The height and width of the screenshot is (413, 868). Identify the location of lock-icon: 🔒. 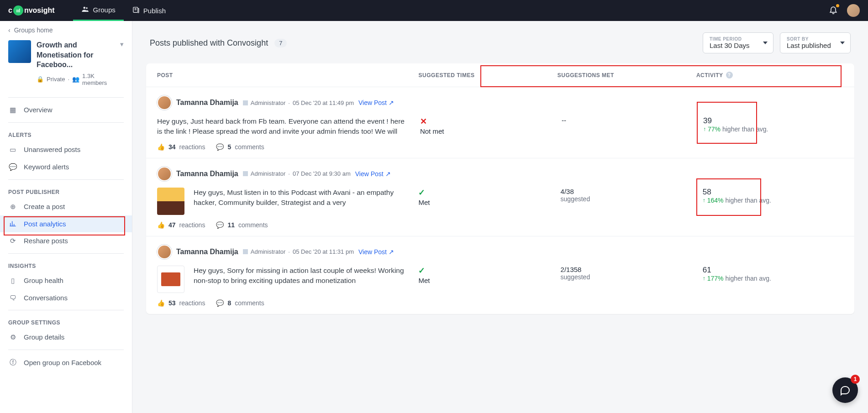
(40, 79).